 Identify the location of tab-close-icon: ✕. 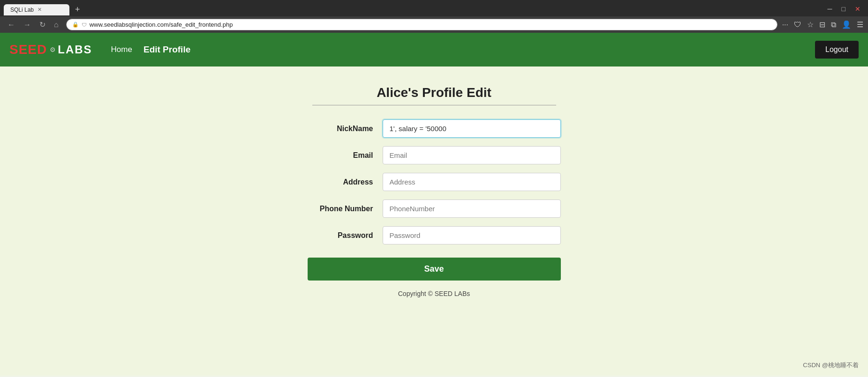
(39, 9).